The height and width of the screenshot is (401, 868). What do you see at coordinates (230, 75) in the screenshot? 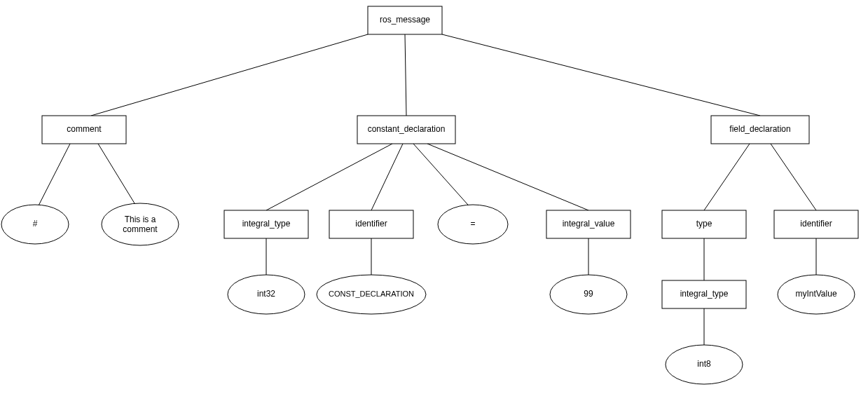
I see `edge-root-comment` at bounding box center [230, 75].